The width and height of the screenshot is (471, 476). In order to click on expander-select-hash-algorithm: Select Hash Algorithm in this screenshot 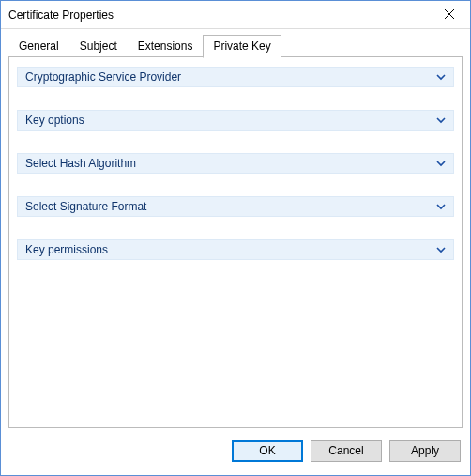, I will do `click(236, 163)`.